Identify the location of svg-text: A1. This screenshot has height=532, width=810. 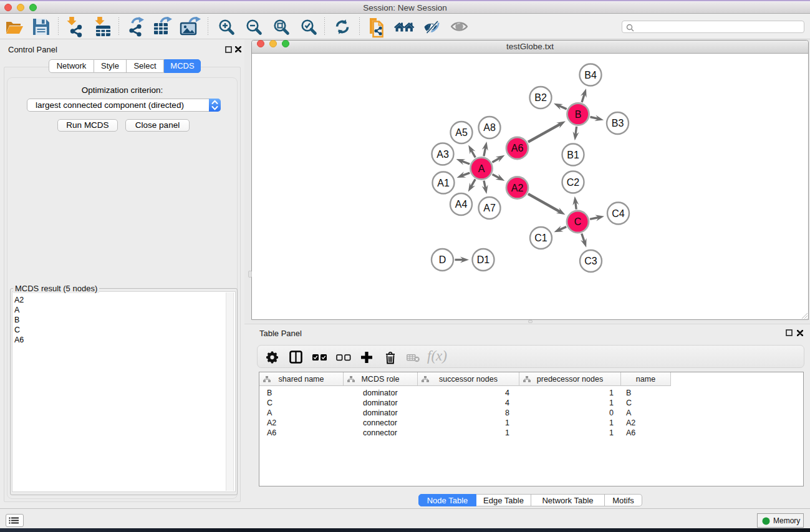
(443, 183).